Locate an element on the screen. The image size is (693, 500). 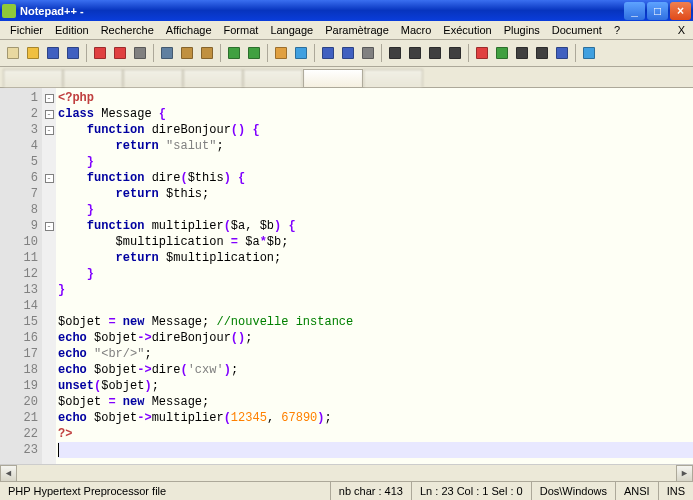
code-line: $multiplication = $a*$b; is located at coordinates (376, 242).